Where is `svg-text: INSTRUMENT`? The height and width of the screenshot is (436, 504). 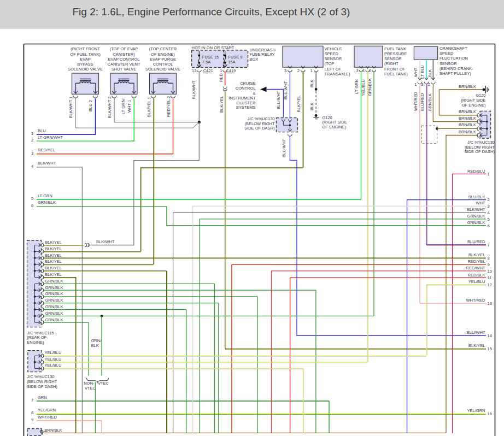
svg-text: INSTRUMENT is located at coordinates (242, 98).